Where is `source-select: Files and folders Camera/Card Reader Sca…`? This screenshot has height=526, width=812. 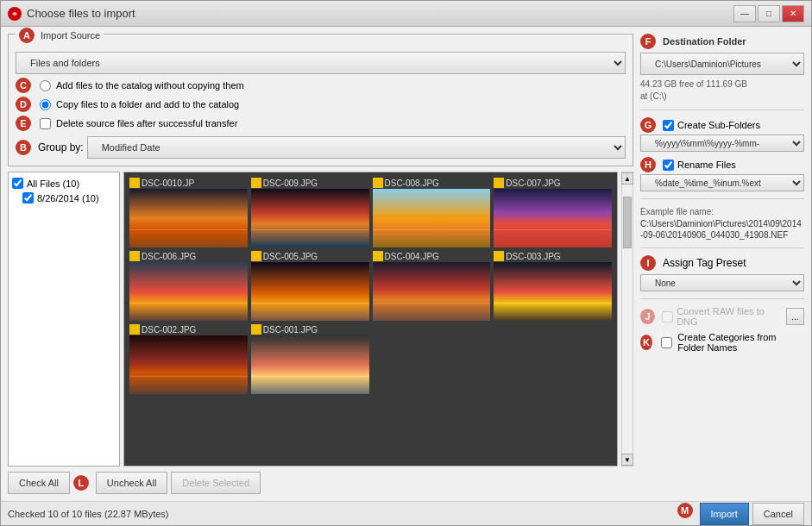
source-select: Files and folders Camera/Card Reader Sca… is located at coordinates (321, 63).